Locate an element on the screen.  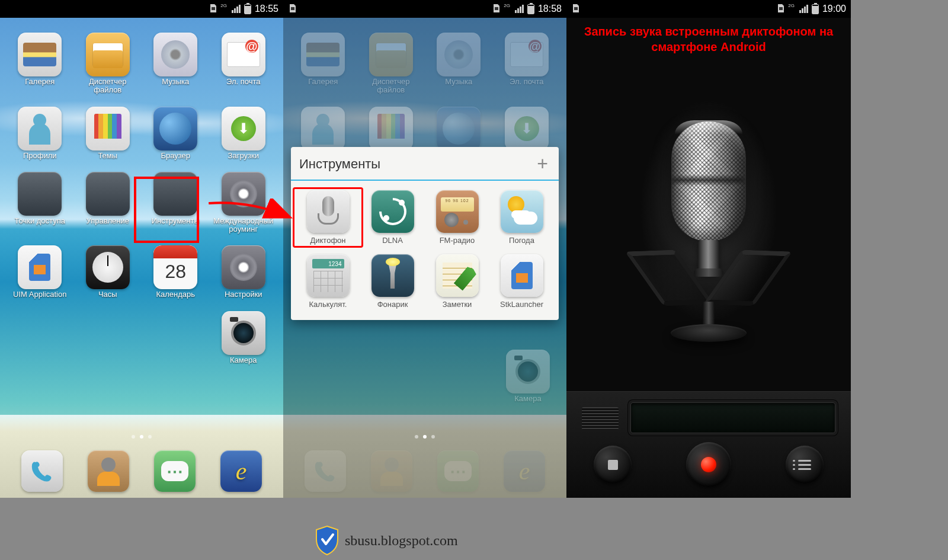
app-weather: Погода is located at coordinates (521, 217).